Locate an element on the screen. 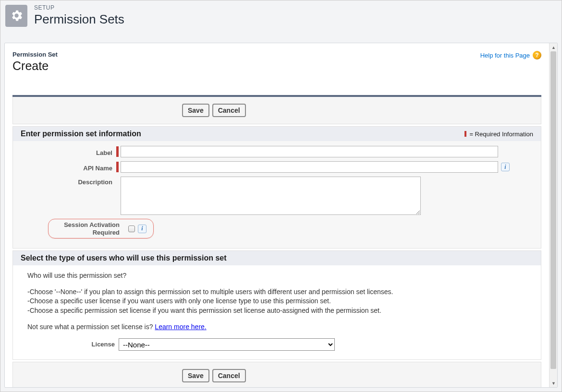 This screenshot has height=392, width=562. learn-intro-text: Not sure what a permission set license i… is located at coordinates (91, 327).